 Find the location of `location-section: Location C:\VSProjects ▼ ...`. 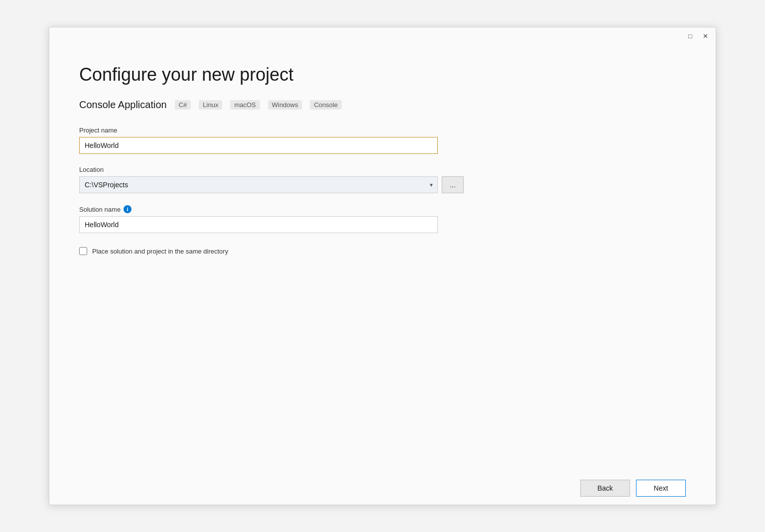

location-section: Location C:\VSProjects ▼ ... is located at coordinates (382, 179).